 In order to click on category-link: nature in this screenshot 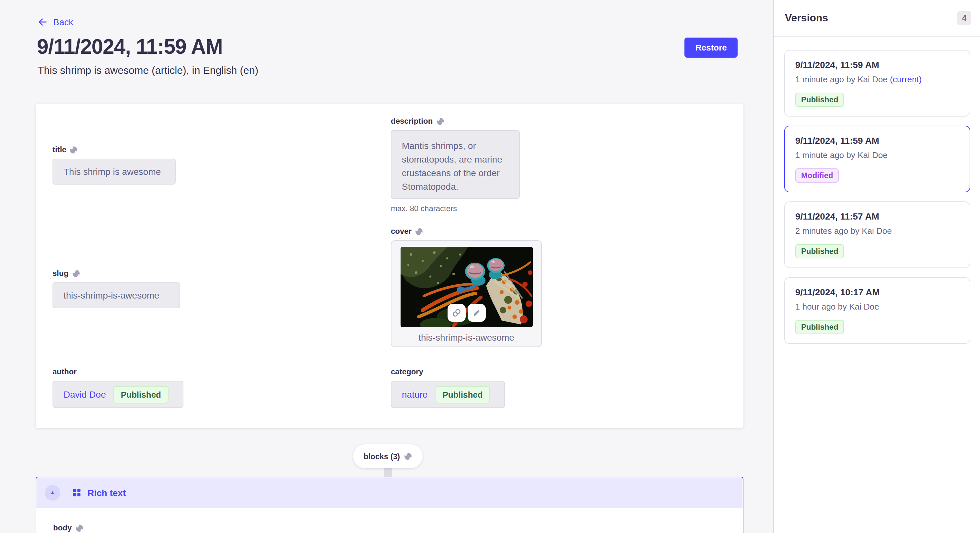, I will do `click(415, 395)`.